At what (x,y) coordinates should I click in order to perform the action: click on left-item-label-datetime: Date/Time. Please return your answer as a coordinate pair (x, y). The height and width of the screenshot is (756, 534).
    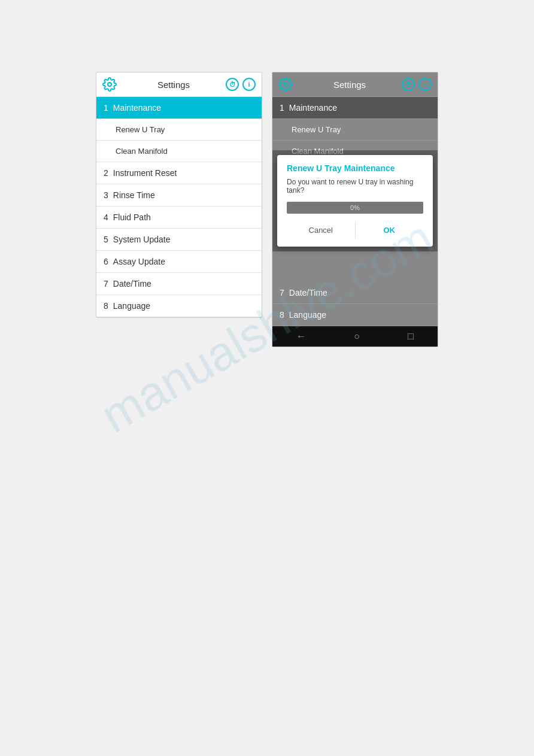
    Looking at the image, I should click on (132, 284).